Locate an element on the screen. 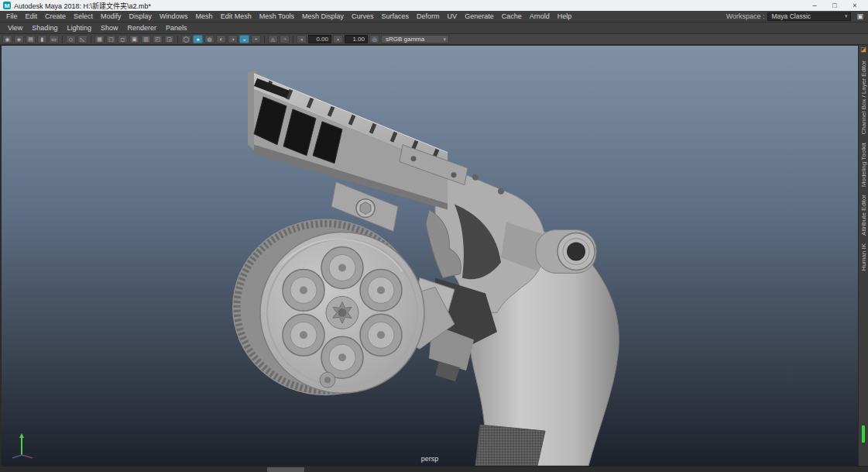 This screenshot has width=868, height=472. menu-item-surfaces: Surfaces is located at coordinates (396, 16).